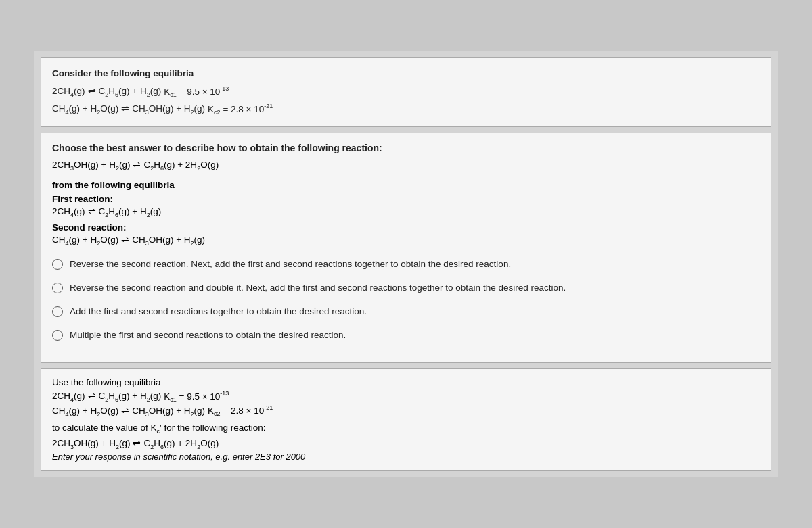  What do you see at coordinates (130, 212) in the screenshot?
I see `first-right: C2H6(g) + H2(g)` at bounding box center [130, 212].